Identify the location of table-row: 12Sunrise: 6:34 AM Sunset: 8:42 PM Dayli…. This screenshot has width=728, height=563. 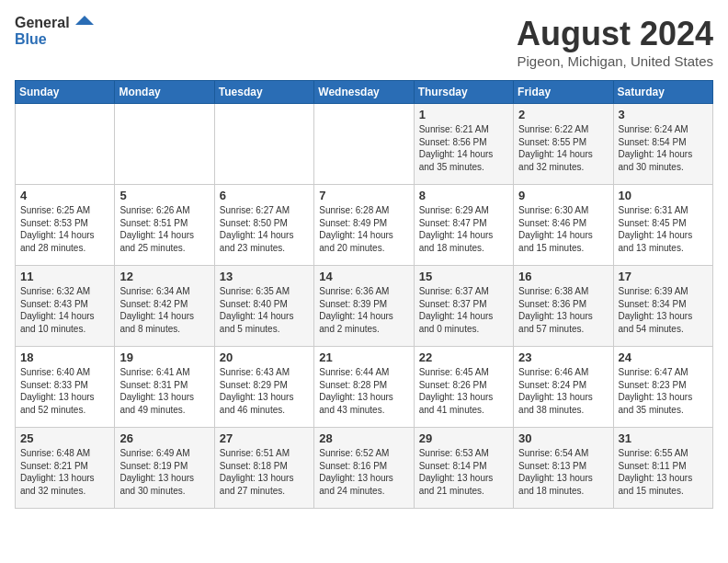
(165, 306).